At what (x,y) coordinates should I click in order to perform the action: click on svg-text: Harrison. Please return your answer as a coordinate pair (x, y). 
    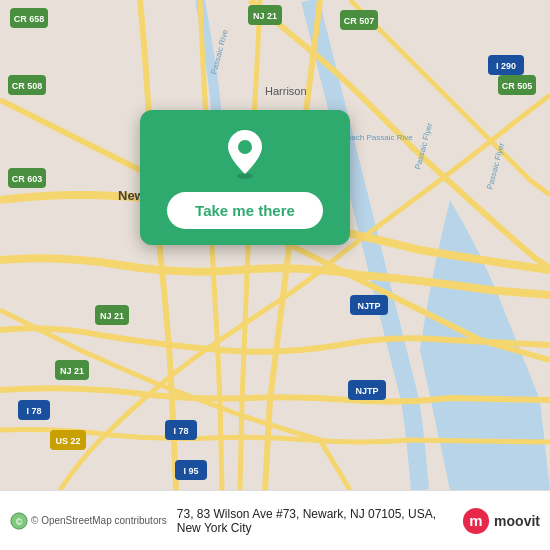
    Looking at the image, I should click on (286, 91).